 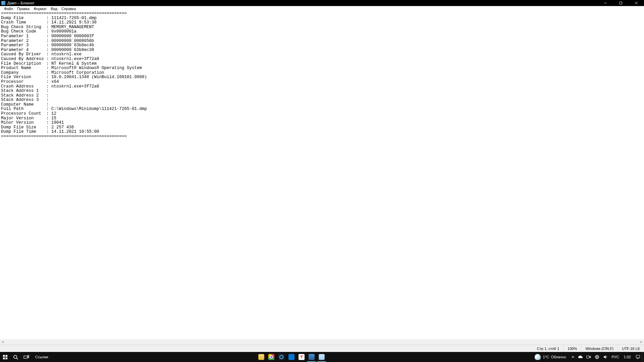 What do you see at coordinates (54, 9) in the screenshot?
I see `menu-view: Вид` at bounding box center [54, 9].